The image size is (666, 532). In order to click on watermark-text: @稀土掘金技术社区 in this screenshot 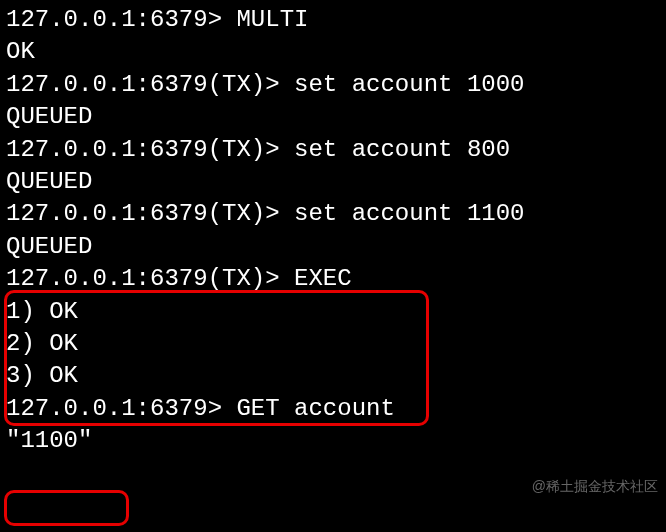, I will do `click(595, 486)`.